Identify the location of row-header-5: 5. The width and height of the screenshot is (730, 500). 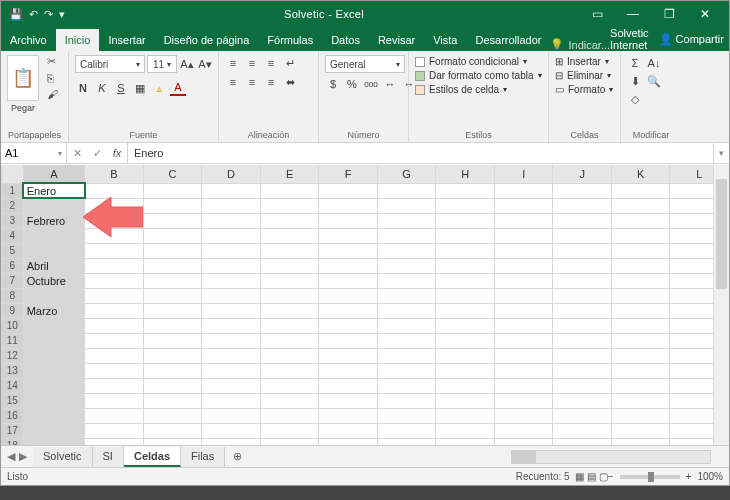
(13, 250).